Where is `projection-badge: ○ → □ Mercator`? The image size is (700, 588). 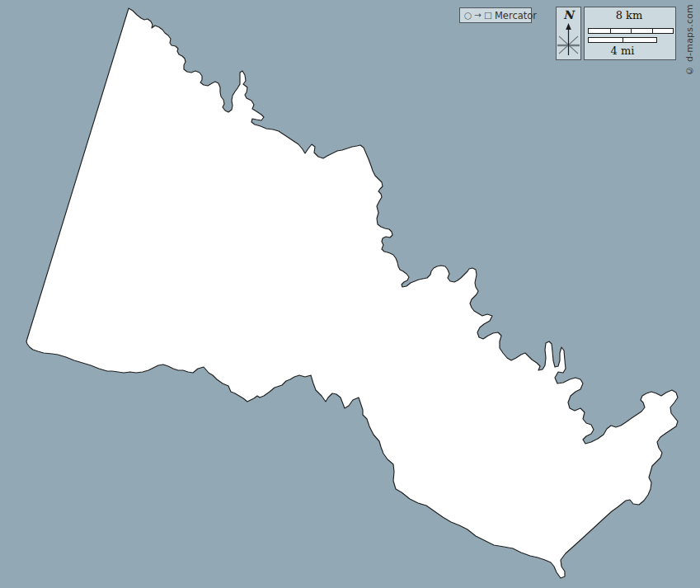 projection-badge: ○ → □ Mercator is located at coordinates (496, 15).